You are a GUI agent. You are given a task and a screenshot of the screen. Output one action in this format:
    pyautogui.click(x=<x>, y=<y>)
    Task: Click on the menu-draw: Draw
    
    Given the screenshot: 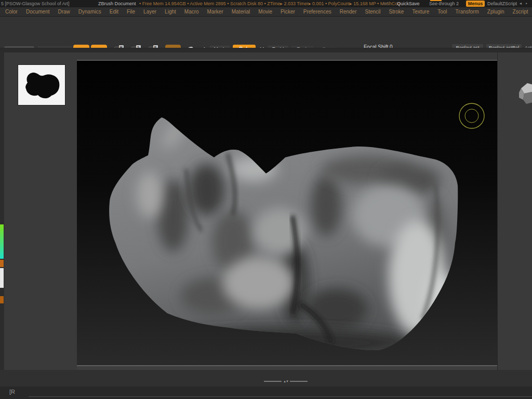 What is the action you would take?
    pyautogui.click(x=63, y=11)
    